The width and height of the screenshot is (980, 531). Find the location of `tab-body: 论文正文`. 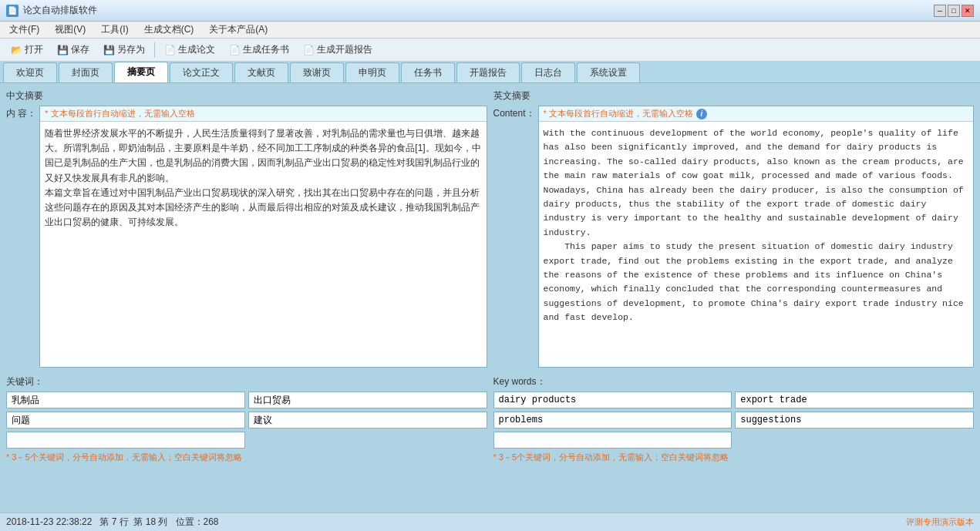

tab-body: 论文正文 is located at coordinates (201, 72).